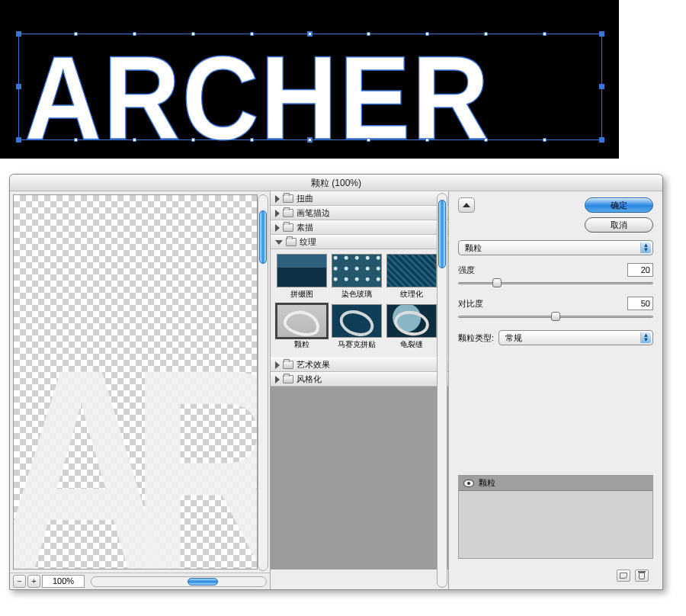  Describe the element at coordinates (471, 303) in the screenshot. I see `contrast-label: 对比度` at that location.